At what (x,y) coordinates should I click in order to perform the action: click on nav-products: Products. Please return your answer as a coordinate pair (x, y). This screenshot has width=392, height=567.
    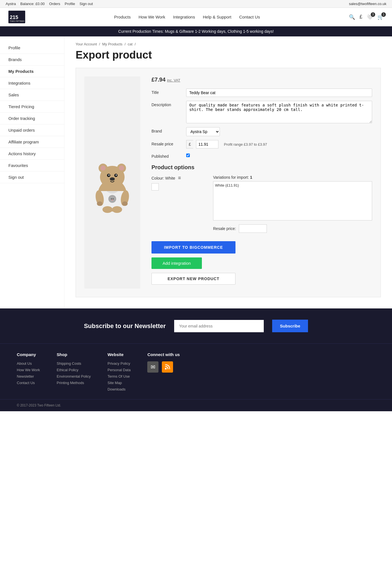
    Looking at the image, I should click on (123, 17).